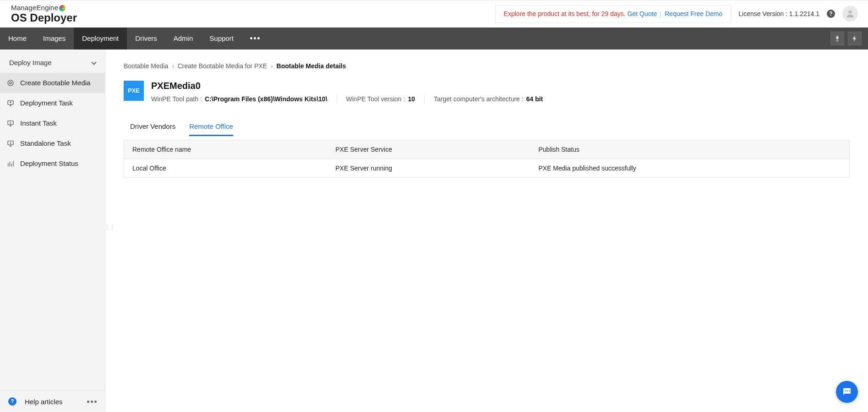 The height and width of the screenshot is (412, 868). I want to click on trial-separator, so click(661, 15).